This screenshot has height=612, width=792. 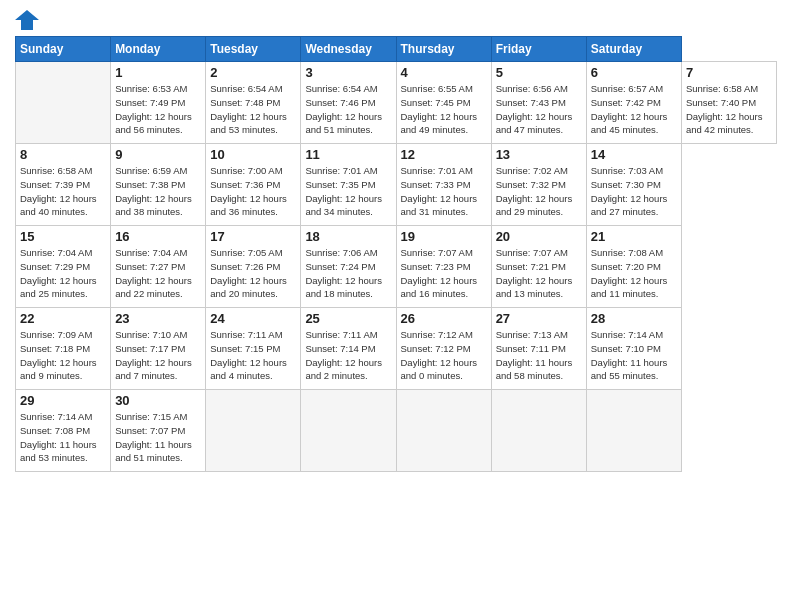 What do you see at coordinates (634, 318) in the screenshot?
I see `day-number: 28` at bounding box center [634, 318].